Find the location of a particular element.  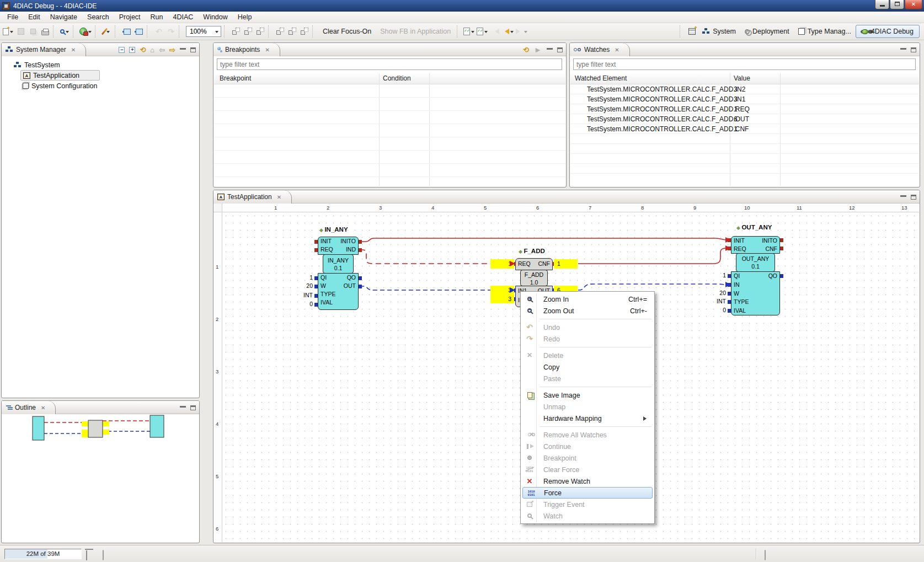

watch-row: TestSystem.MICROCONTROLLER.CALC.F_ADD.RE… is located at coordinates (745, 109).